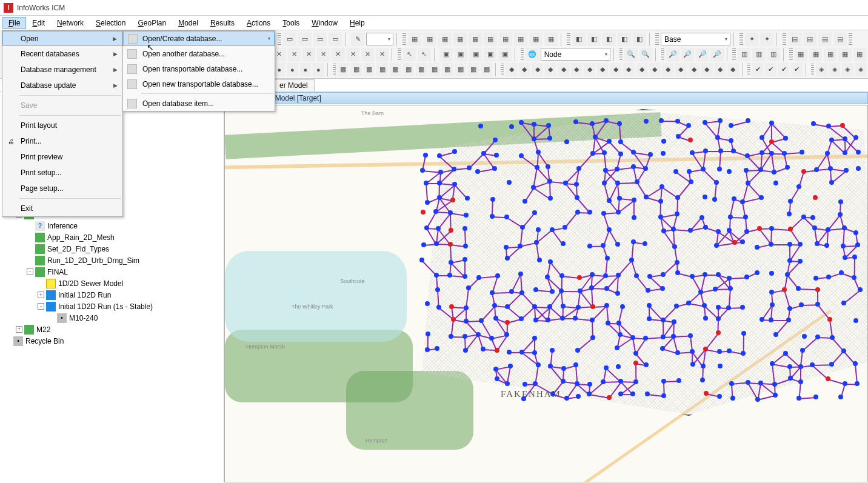 The width and height of the screenshot is (868, 483). What do you see at coordinates (112, 307) in the screenshot?
I see `tree-item: -Initial 1D2D Run (1s - Stable)` at bounding box center [112, 307].